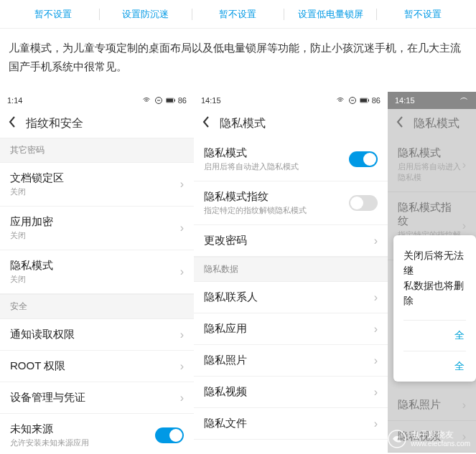 The image size is (476, 454). What do you see at coordinates (53, 14) in the screenshot?
I see `top-tab-0: 暂不设置` at bounding box center [53, 14].